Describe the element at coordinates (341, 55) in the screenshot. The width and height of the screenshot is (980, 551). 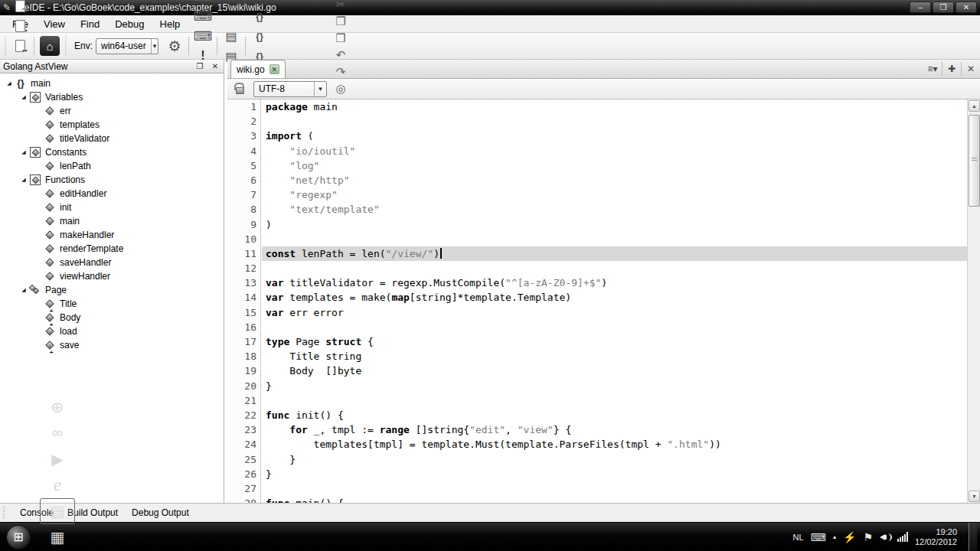
I see `undo-icon: ↶` at that location.